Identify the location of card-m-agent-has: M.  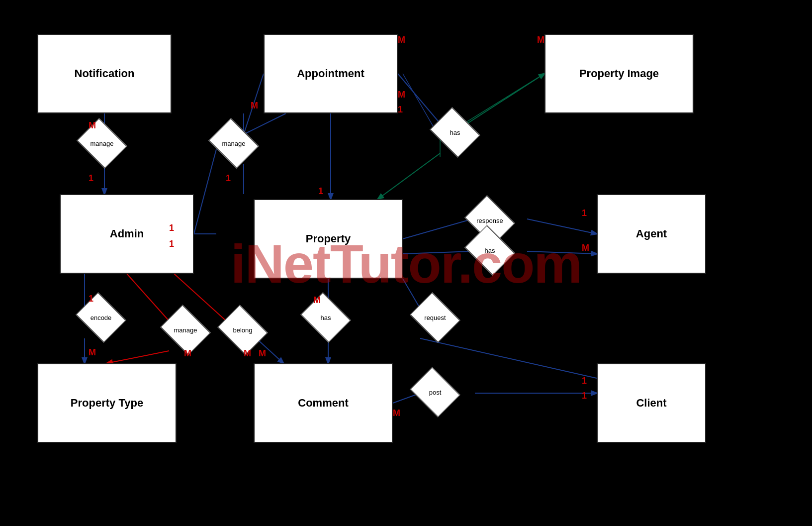
(586, 248).